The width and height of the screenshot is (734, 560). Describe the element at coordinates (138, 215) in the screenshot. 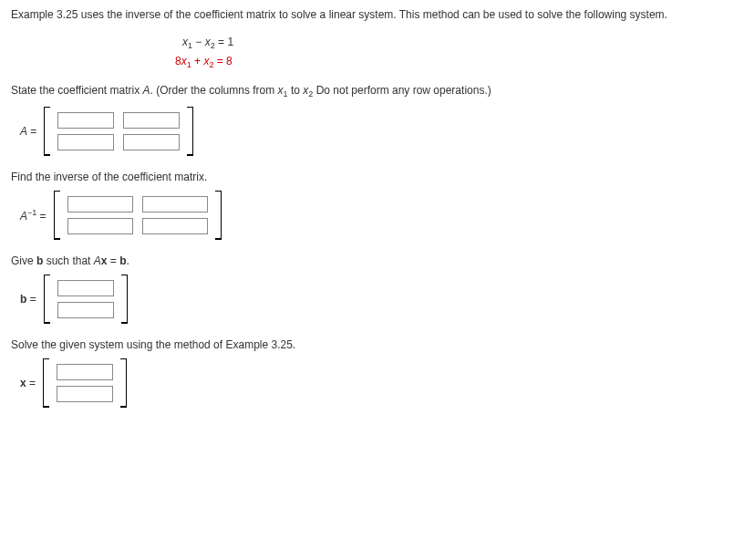

I see `matrix-ainv-cells` at that location.